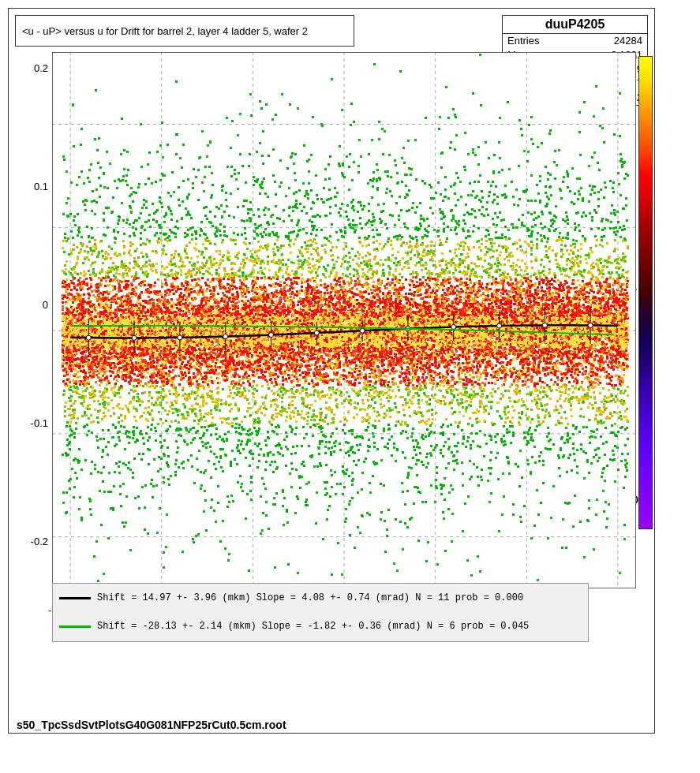 The height and width of the screenshot is (773, 700). What do you see at coordinates (310, 598) in the screenshot?
I see `legend-text-black: Shift = 14.97 +- 3.96 (mkm) Slope = 4.08…` at bounding box center [310, 598].